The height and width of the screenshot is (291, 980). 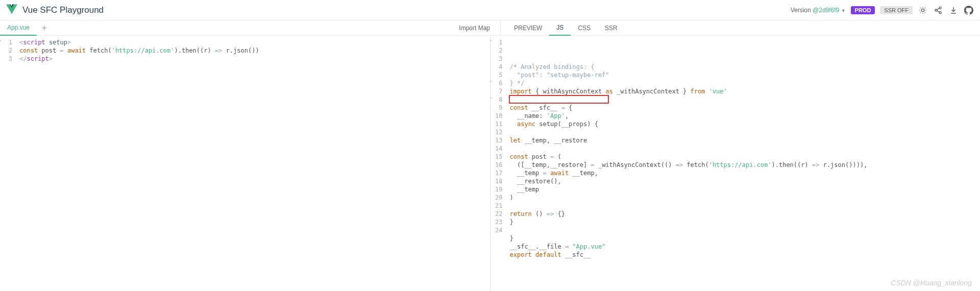 What do you see at coordinates (562, 28) in the screenshot?
I see `output-tabs: PREVIEW JS CSS SSR` at bounding box center [562, 28].